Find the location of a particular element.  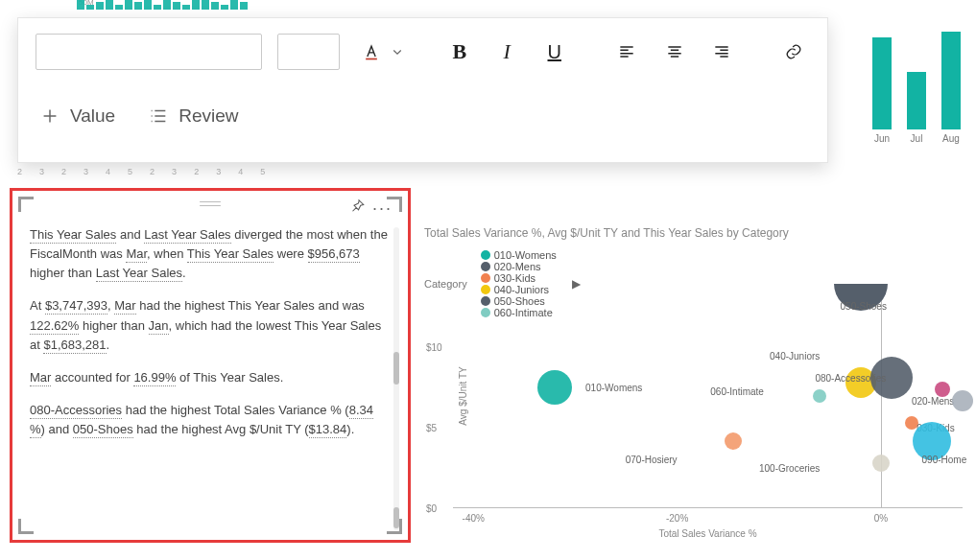

font-family-select is located at coordinates (149, 52).